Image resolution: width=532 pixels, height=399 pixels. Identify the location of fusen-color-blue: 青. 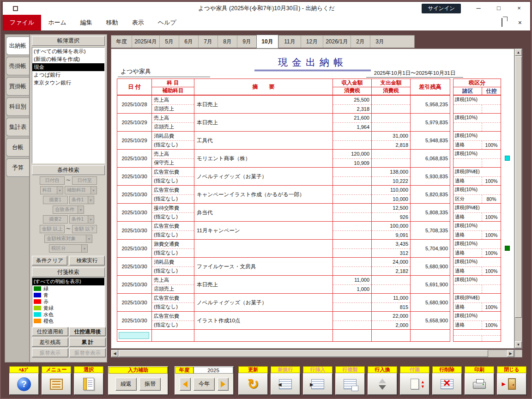
(68, 295).